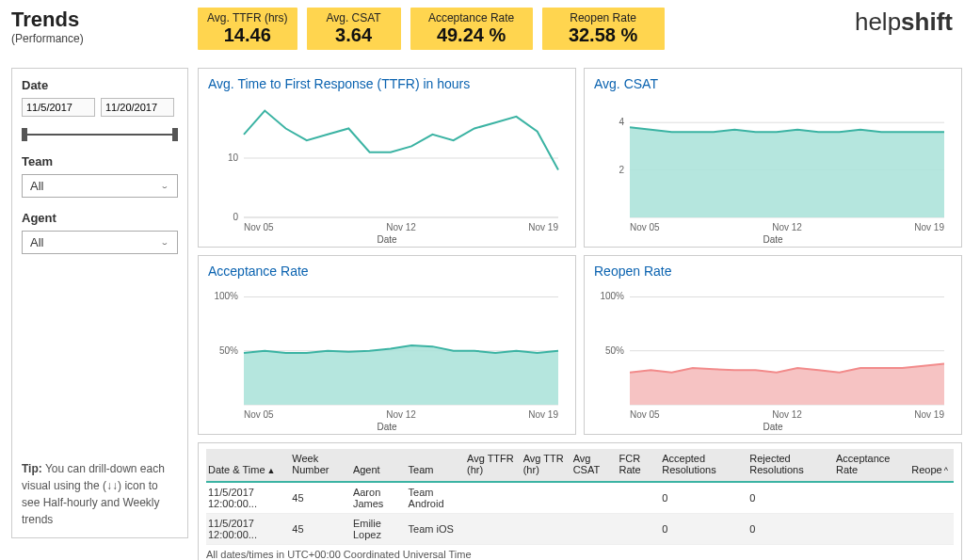  What do you see at coordinates (546, 465) in the screenshot?
I see `table-header: Avg TTR (hr)` at bounding box center [546, 465].